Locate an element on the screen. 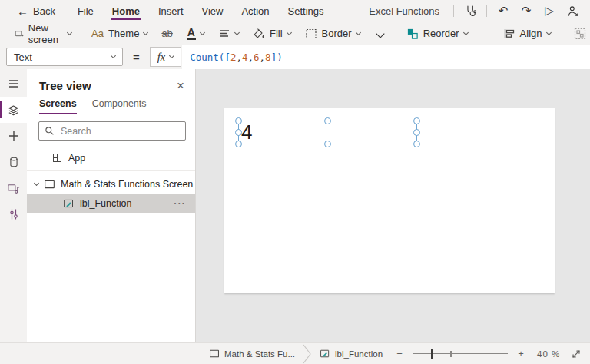 This screenshot has width=590, height=364. theme-icon: Aa is located at coordinates (98, 34).